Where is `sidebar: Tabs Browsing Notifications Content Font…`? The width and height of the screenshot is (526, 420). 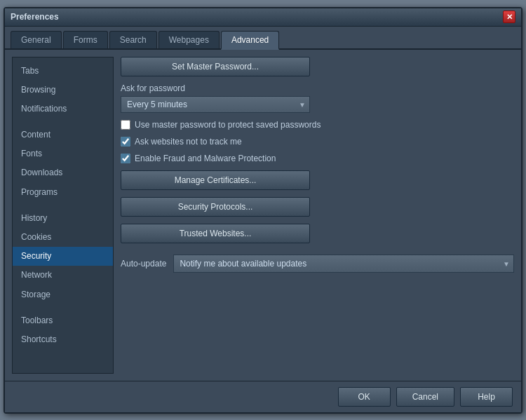
sidebar: Tabs Browsing Notifications Content Font… is located at coordinates (63, 215).